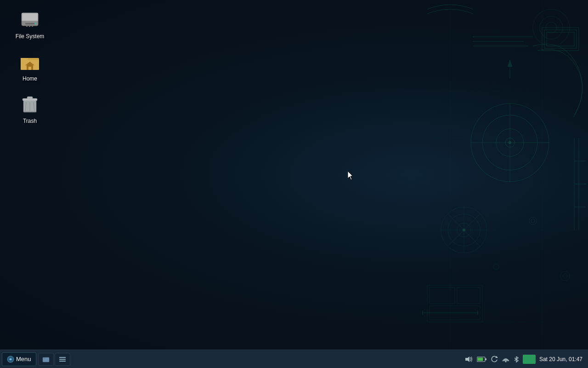 The height and width of the screenshot is (368, 588). What do you see at coordinates (30, 109) in the screenshot?
I see `trash-icon: Trash` at bounding box center [30, 109].